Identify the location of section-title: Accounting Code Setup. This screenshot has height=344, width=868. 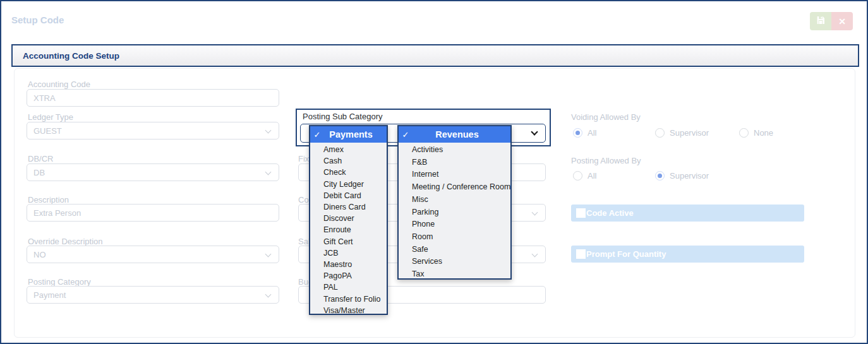
(71, 56).